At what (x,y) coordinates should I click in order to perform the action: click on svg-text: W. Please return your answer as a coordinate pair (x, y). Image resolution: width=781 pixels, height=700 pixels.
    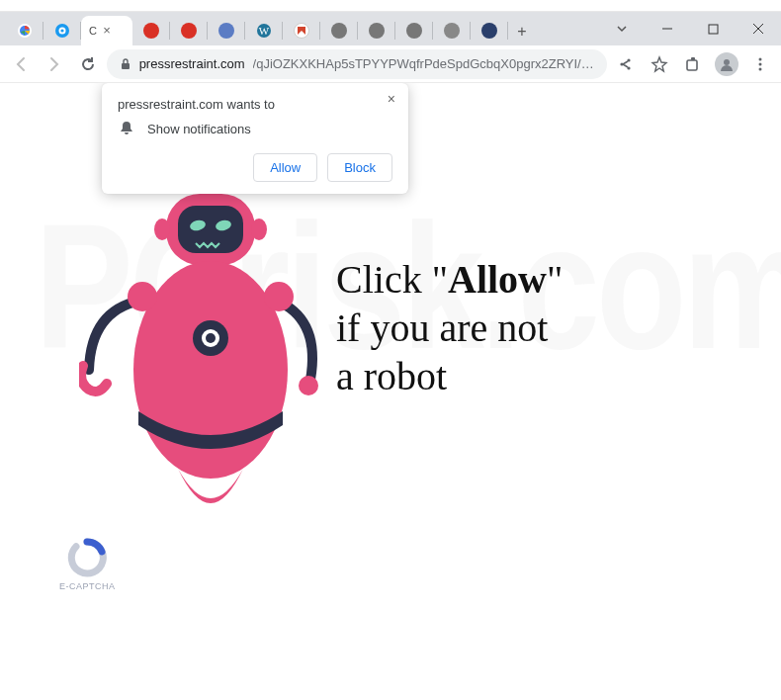
    Looking at the image, I should click on (265, 31).